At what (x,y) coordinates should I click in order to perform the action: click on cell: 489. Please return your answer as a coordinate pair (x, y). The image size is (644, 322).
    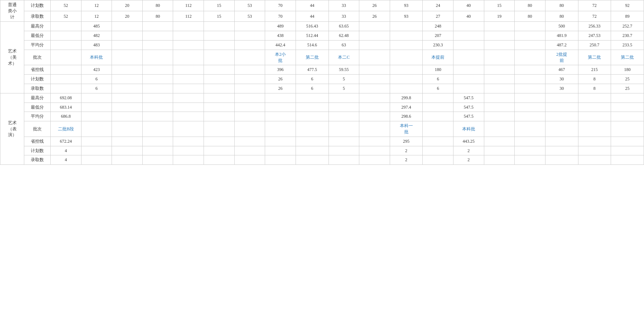
    Looking at the image, I should click on (280, 26).